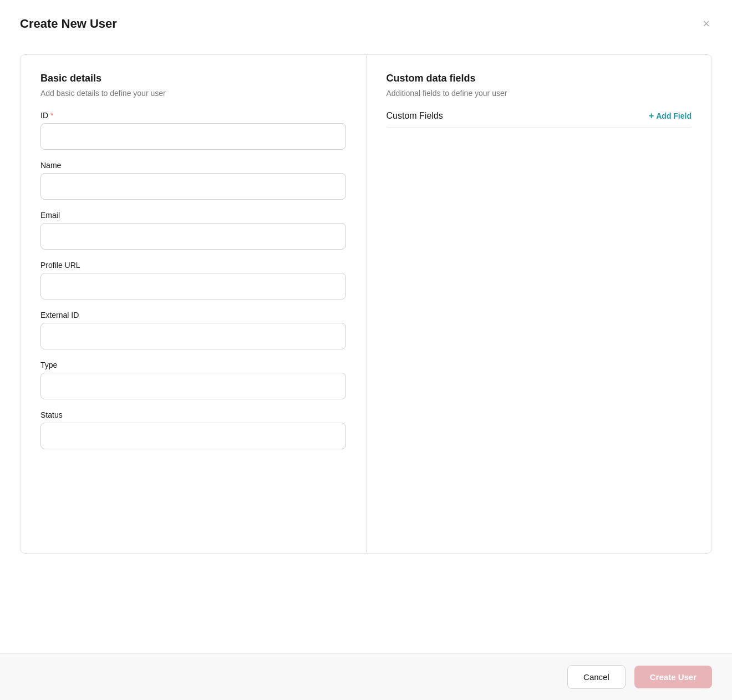 The height and width of the screenshot is (700, 732). Describe the element at coordinates (193, 280) in the screenshot. I see `profile-url-field-group: Profile URL` at that location.